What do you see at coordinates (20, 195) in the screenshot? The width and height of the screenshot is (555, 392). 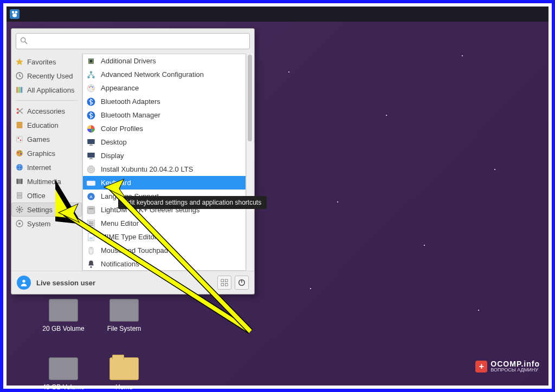 I see `cabinet-icon` at bounding box center [20, 195].